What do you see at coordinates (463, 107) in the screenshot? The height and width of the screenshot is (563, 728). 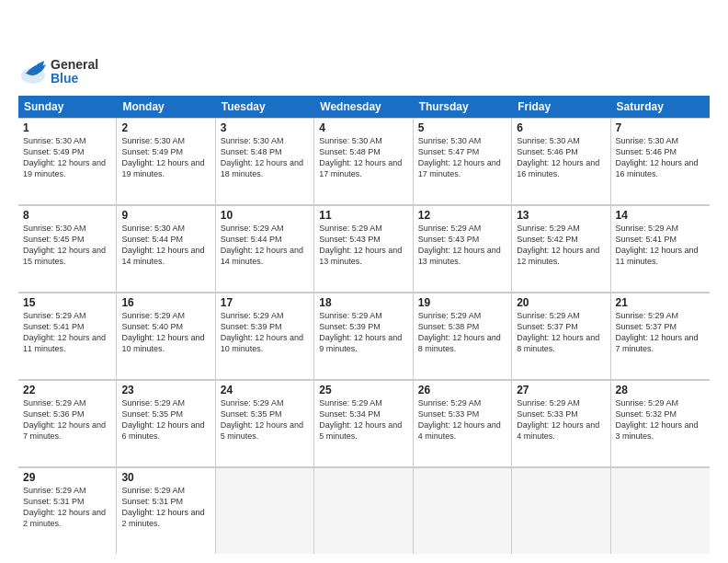 I see `weekday-header: Thursday` at bounding box center [463, 107].